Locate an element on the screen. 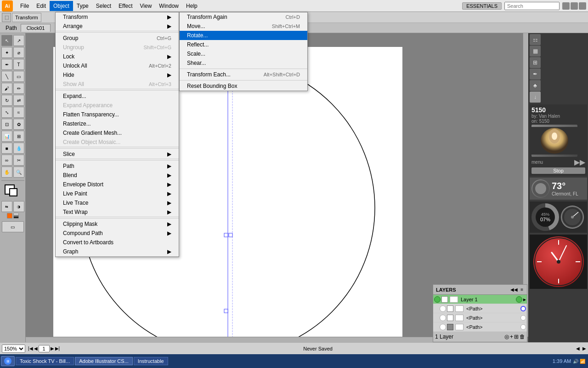 The width and height of the screenshot is (588, 368). next-page-button: ▶ is located at coordinates (52, 349).